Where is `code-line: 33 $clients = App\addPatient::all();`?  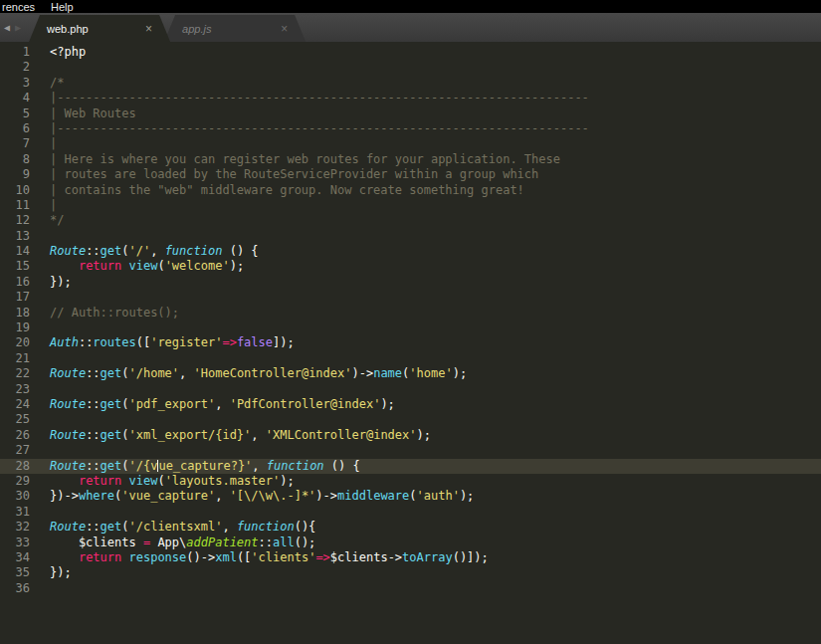
code-line: 33 $clients = App\addPatient::all(); is located at coordinates (410, 543).